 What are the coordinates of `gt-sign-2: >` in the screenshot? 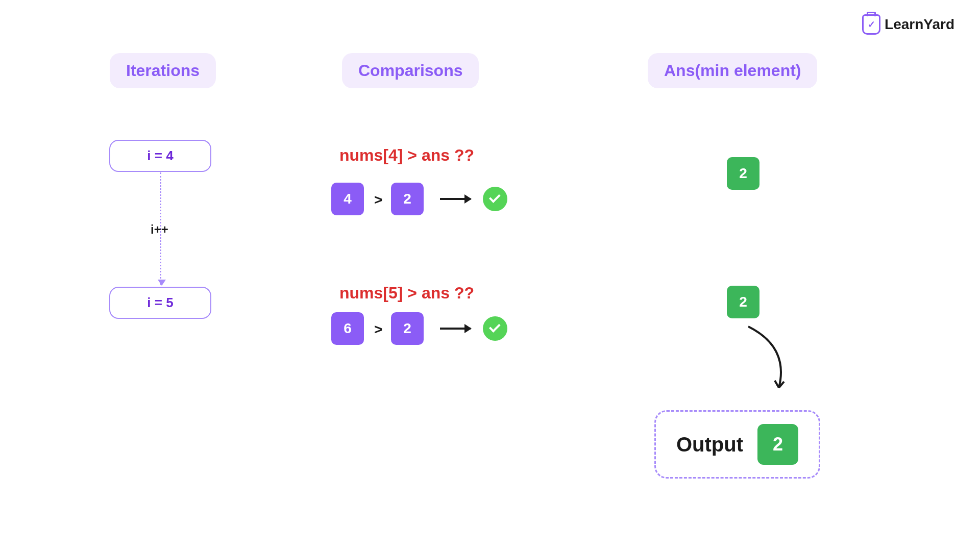 It's located at (378, 330).